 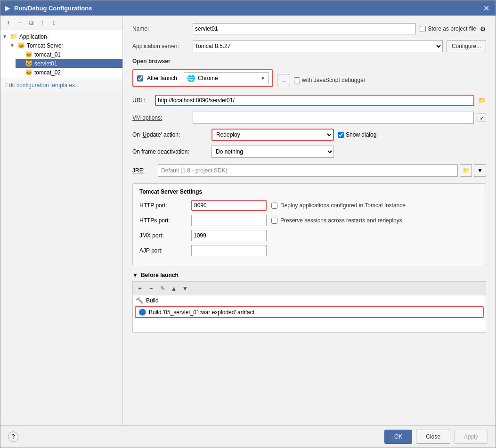 What do you see at coordinates (160, 275) in the screenshot?
I see `before-launch-label: Before launch` at bounding box center [160, 275].